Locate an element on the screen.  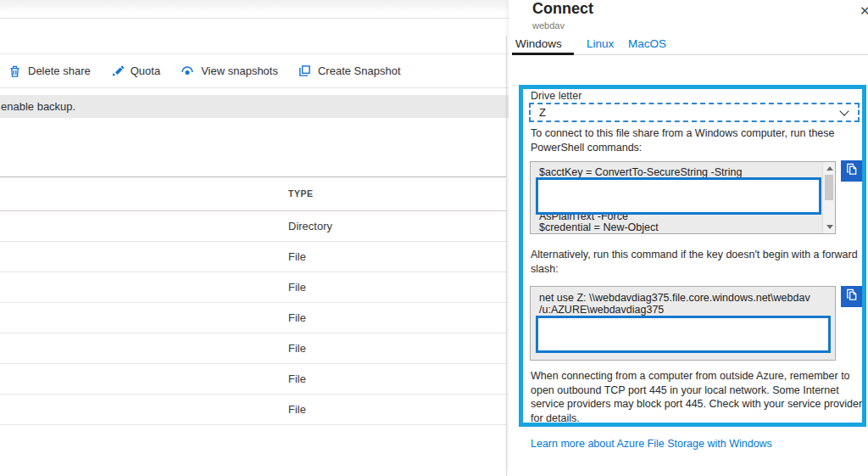
chevron-down-icon is located at coordinates (844, 110).